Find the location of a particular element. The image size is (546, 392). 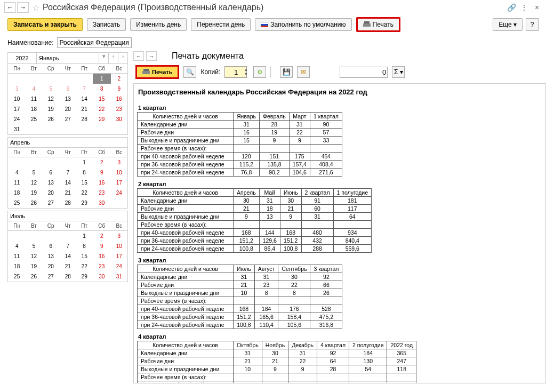

print-label: Печать is located at coordinates (383, 25).